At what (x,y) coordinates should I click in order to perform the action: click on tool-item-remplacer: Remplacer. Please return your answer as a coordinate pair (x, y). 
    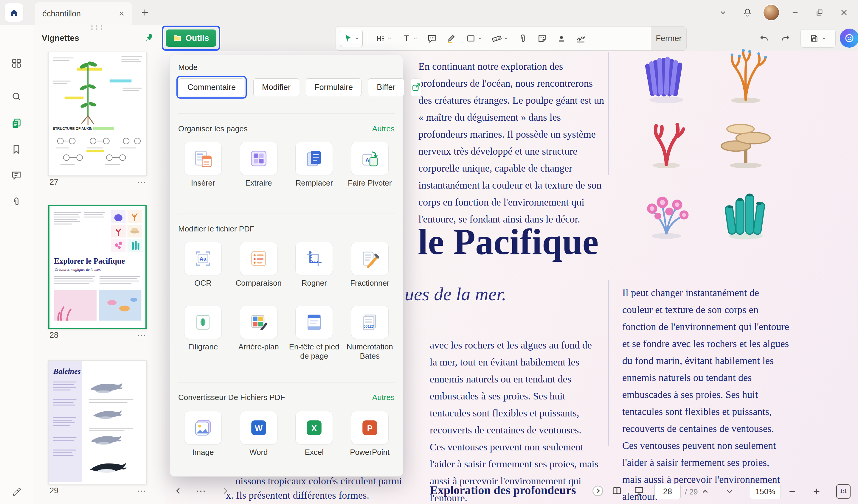
    Looking at the image, I should click on (314, 165).